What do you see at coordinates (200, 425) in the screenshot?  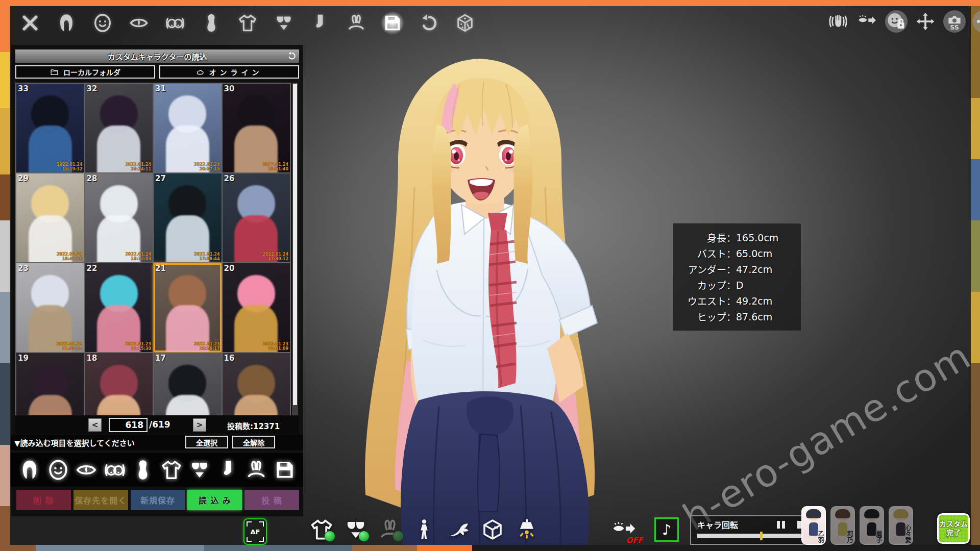 I see `next-page-button: >` at bounding box center [200, 425].